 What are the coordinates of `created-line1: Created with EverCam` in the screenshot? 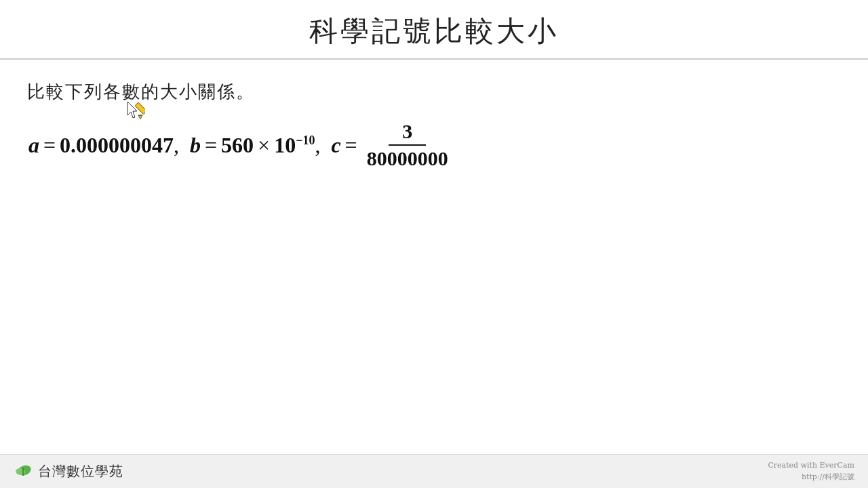 It's located at (811, 466).